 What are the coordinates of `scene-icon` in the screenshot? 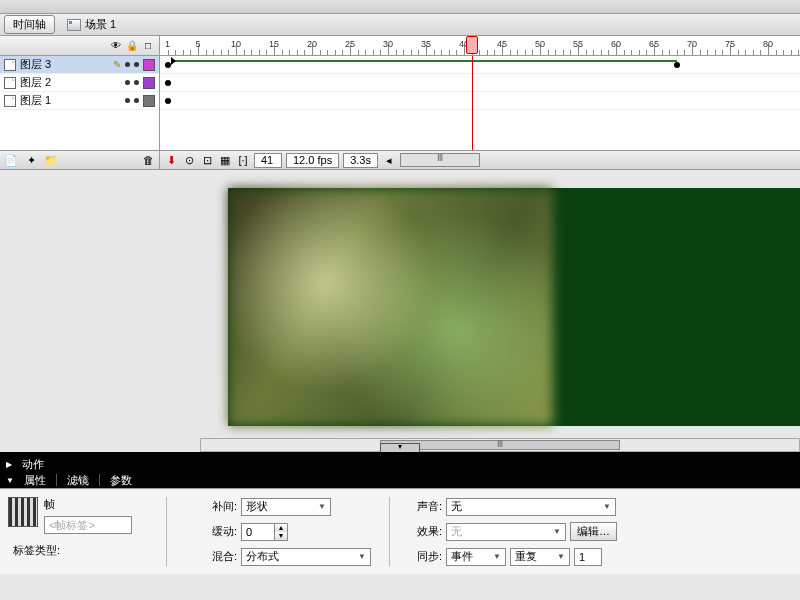 It's located at (74, 25).